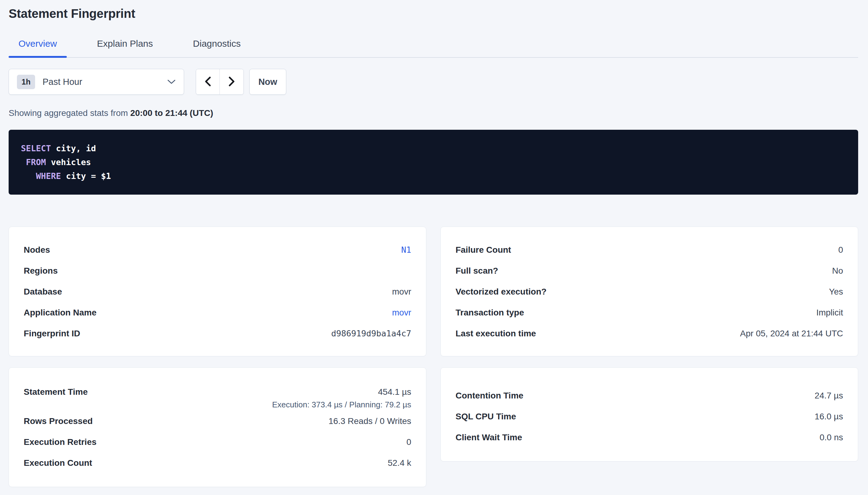 This screenshot has width=868, height=495. Describe the element at coordinates (60, 442) in the screenshot. I see `row-label: Execution Retries` at that location.